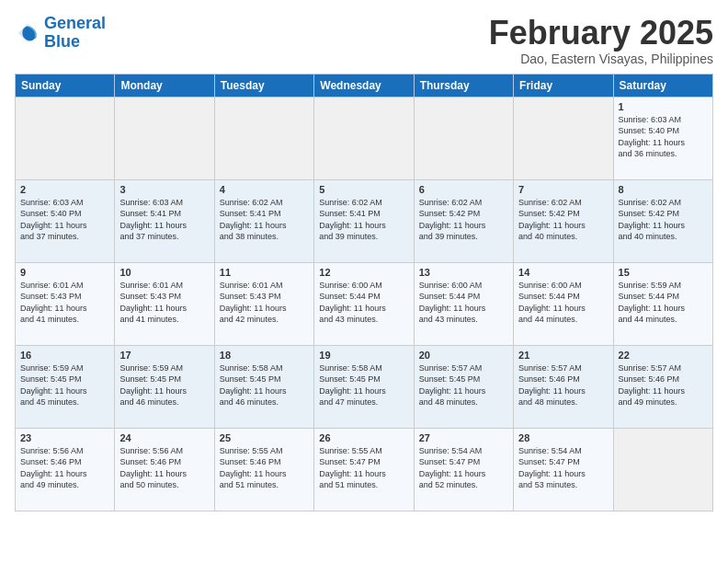 The image size is (728, 563). I want to click on calendar-cell: 16Sunrise: 5:59 AM Sunset: 5:45 PM Dayli…, so click(65, 386).